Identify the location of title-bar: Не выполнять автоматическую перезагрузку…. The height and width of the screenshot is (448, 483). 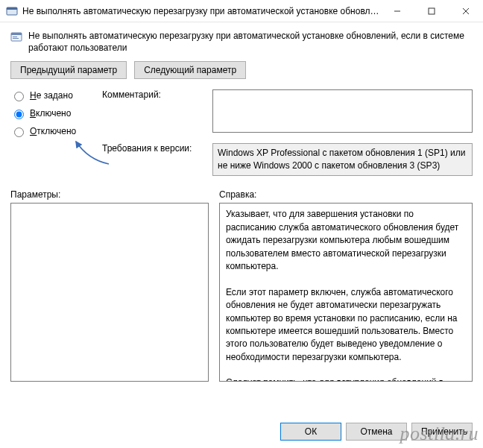
(242, 11).